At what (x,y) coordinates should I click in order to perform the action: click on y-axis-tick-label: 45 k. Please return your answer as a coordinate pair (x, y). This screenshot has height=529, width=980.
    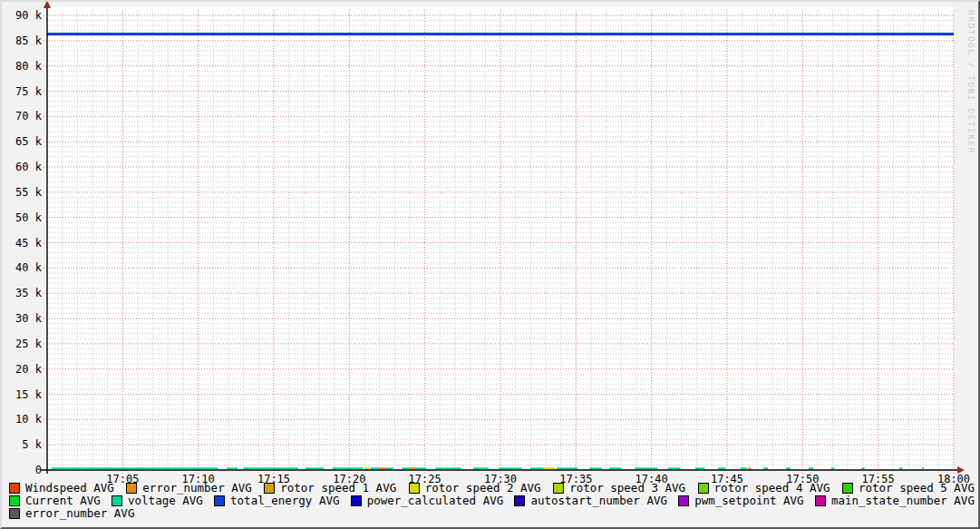
    Looking at the image, I should click on (29, 243).